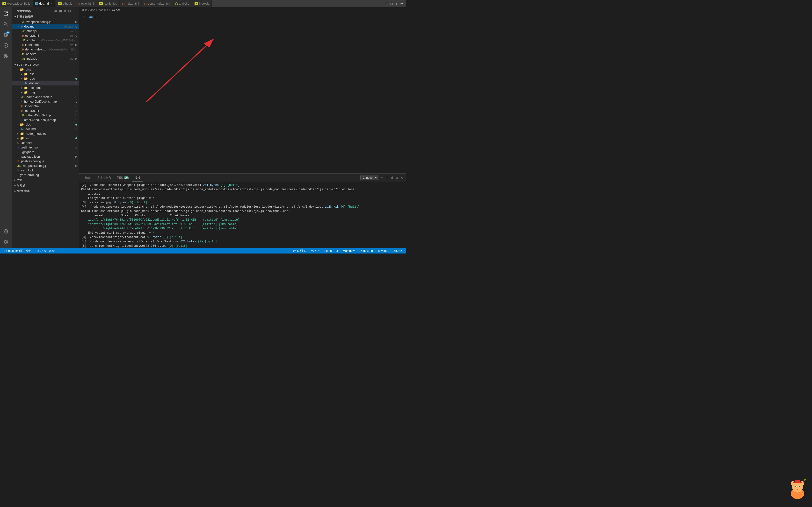 The width and height of the screenshot is (812, 507). I want to click on tab-other-html: ◻other.html, so click(86, 4).